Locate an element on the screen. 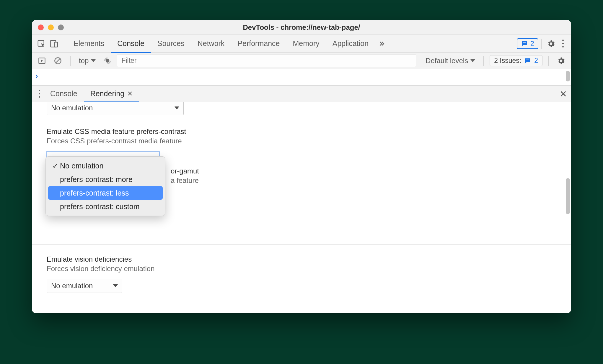  execution-context-label: top is located at coordinates (84, 61).